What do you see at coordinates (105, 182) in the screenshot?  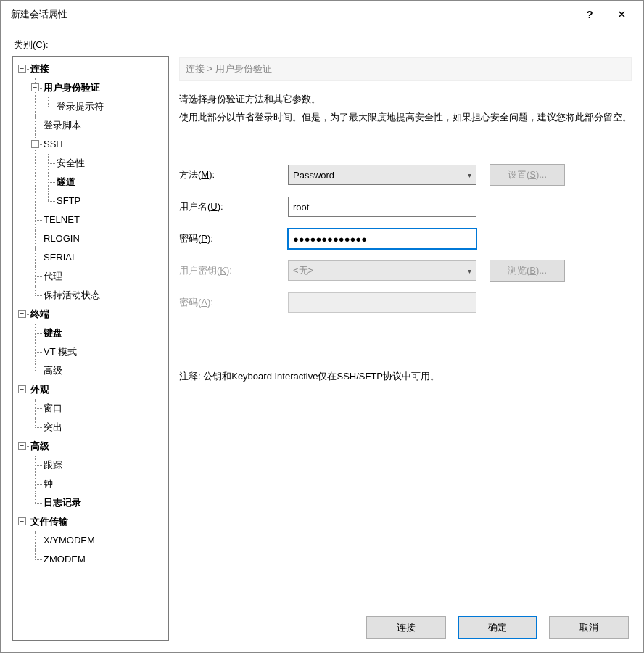 I see `tree-item-tunnel: 隧道` at bounding box center [105, 182].